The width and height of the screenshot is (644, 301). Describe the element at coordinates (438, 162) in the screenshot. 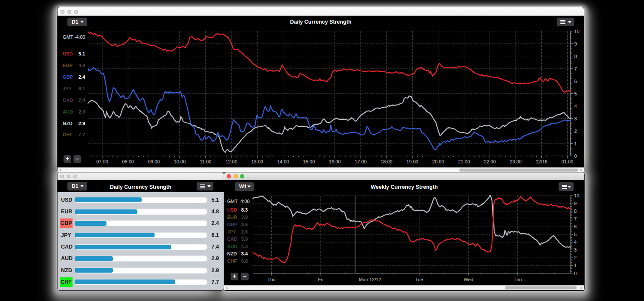

I see `svg-text: 20:00` at that location.